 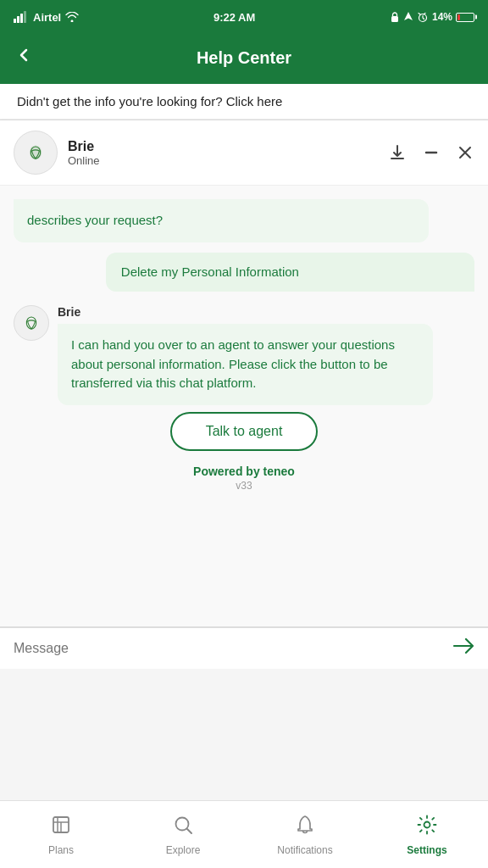 What do you see at coordinates (61, 827) in the screenshot?
I see `plans-icon` at bounding box center [61, 827].